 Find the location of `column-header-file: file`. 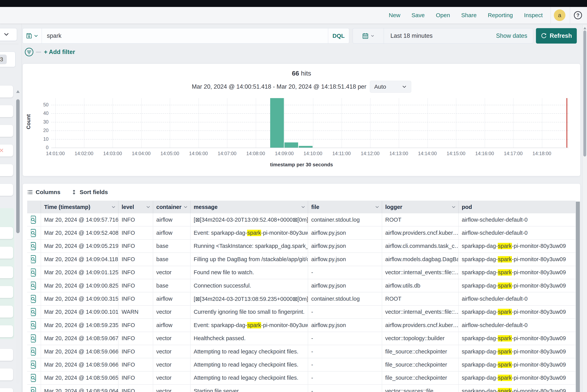

column-header-file: file is located at coordinates (345, 207).